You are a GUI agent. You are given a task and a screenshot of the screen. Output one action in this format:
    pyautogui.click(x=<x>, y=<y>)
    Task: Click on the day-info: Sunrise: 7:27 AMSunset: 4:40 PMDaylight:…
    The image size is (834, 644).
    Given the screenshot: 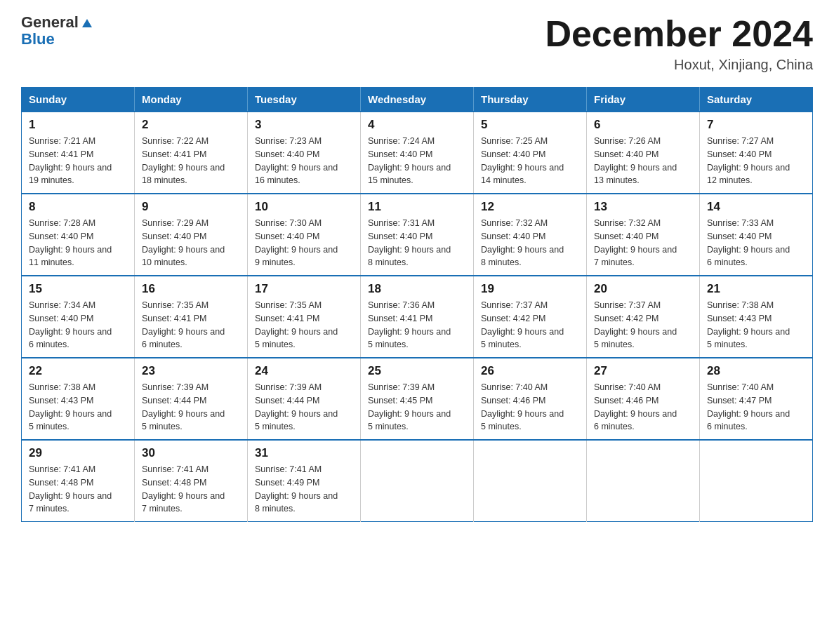 What is the action you would take?
    pyautogui.click(x=756, y=161)
    